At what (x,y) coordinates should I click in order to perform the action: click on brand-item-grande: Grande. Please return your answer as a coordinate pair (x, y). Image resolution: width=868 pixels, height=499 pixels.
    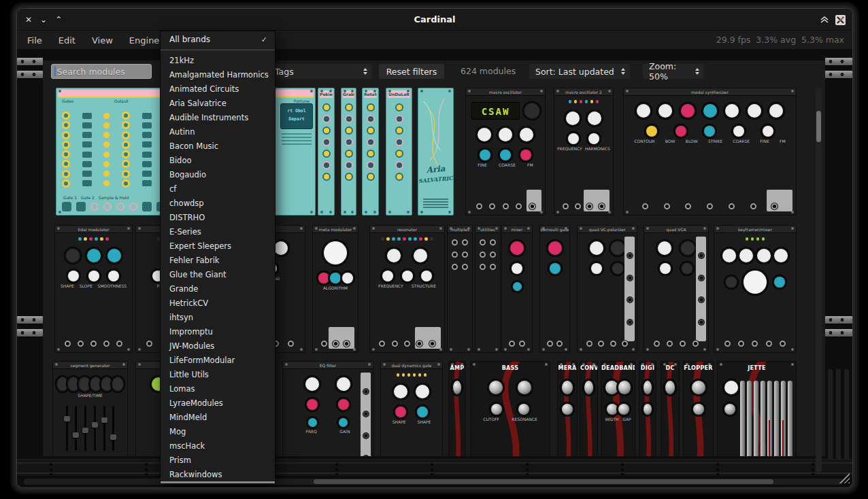
    Looking at the image, I should click on (218, 290).